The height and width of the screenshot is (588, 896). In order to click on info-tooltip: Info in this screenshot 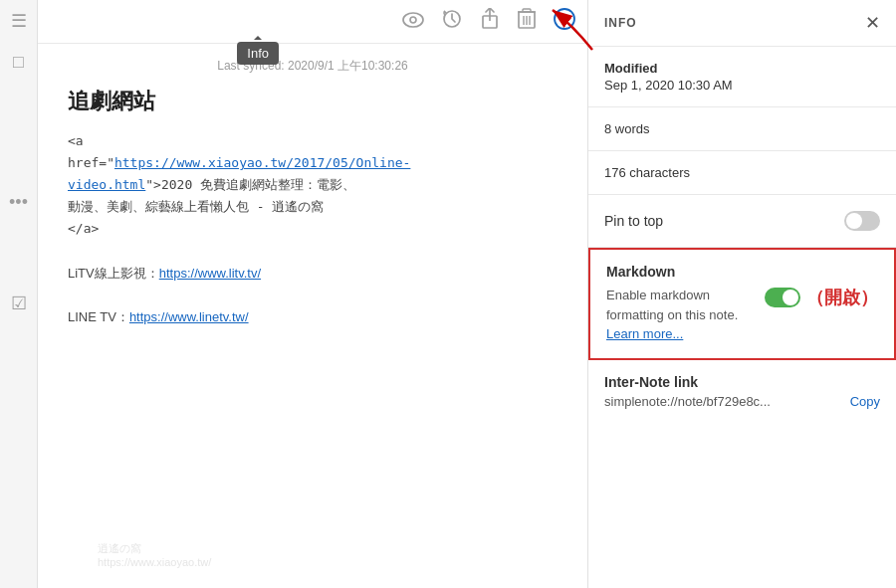, I will do `click(258, 54)`.